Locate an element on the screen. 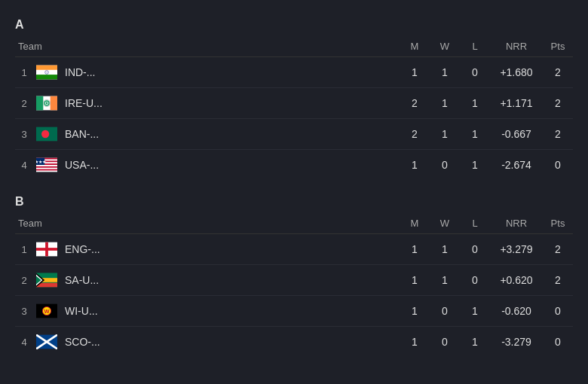 This screenshot has width=588, height=384. row-nrr: +3.279 is located at coordinates (516, 249).